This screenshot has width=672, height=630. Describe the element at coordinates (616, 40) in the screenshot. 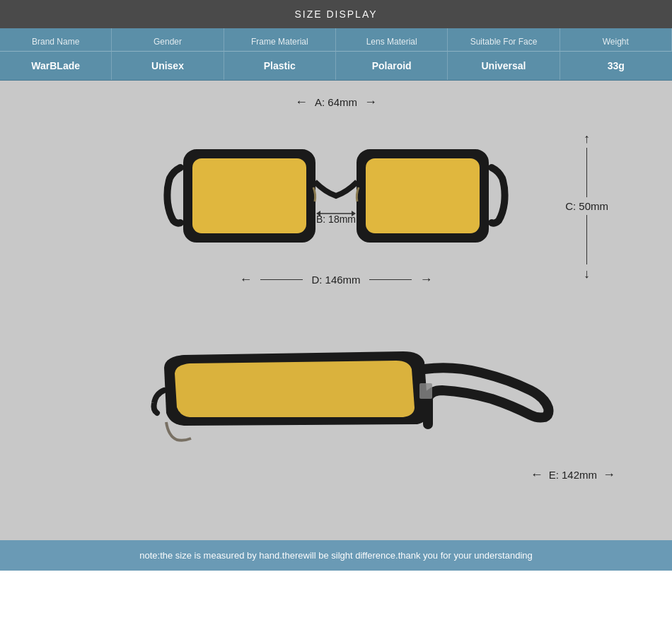

I see `spec-header-weight: Weight` at that location.